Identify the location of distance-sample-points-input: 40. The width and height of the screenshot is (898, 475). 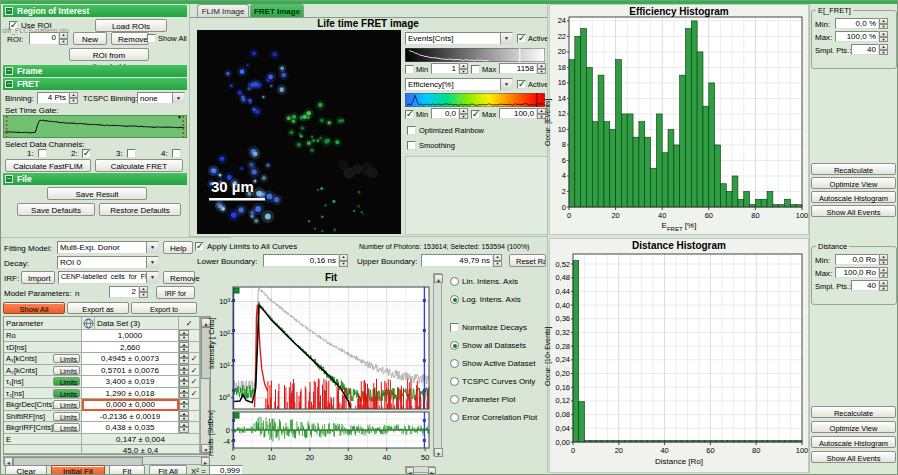
(865, 286).